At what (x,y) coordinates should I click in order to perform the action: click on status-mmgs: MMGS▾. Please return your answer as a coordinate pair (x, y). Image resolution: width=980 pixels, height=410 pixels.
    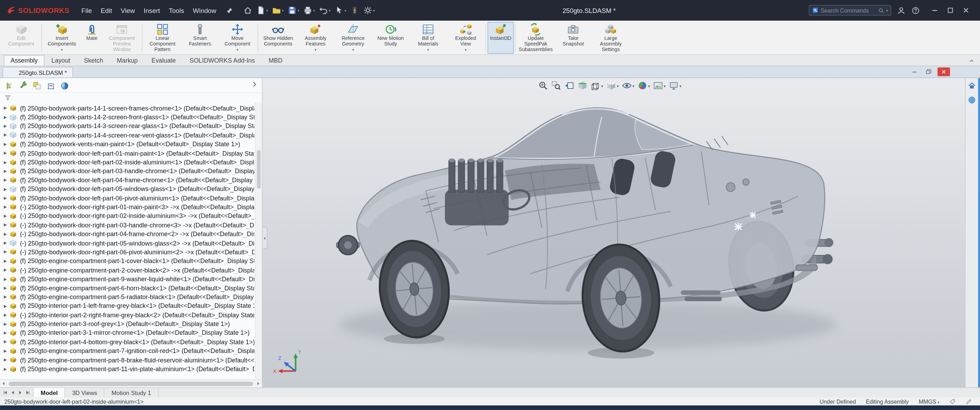
    Looking at the image, I should click on (929, 401).